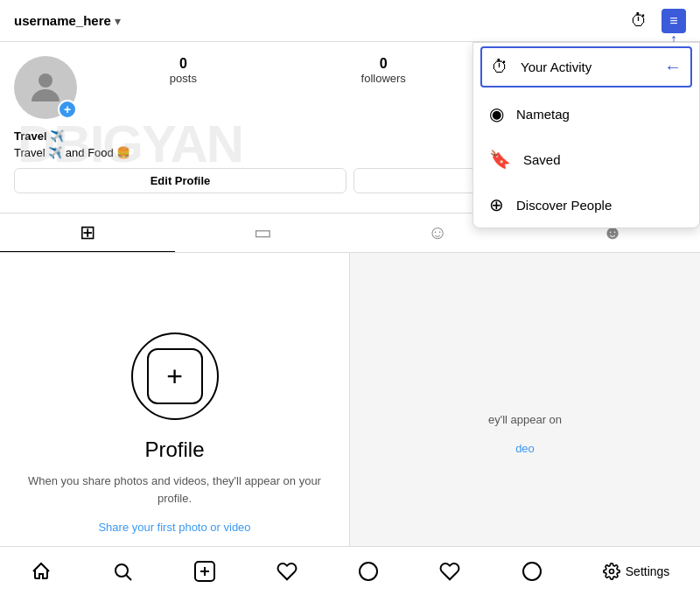  What do you see at coordinates (586, 159) in the screenshot?
I see `menu-item-saved: 🔖 Saved` at bounding box center [586, 159].